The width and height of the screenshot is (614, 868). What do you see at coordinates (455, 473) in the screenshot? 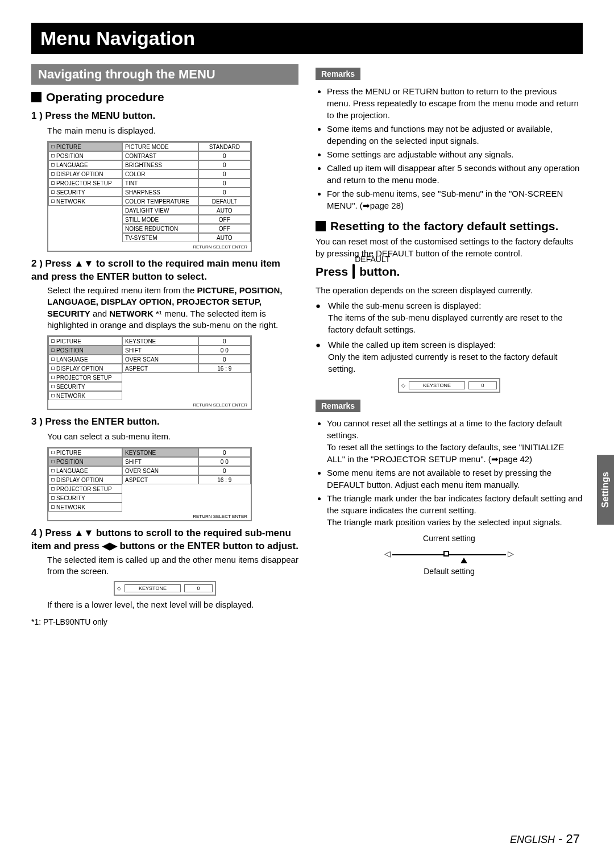
I see `remarks-list-2: You cannot reset all the settings at a t…` at bounding box center [455, 473].